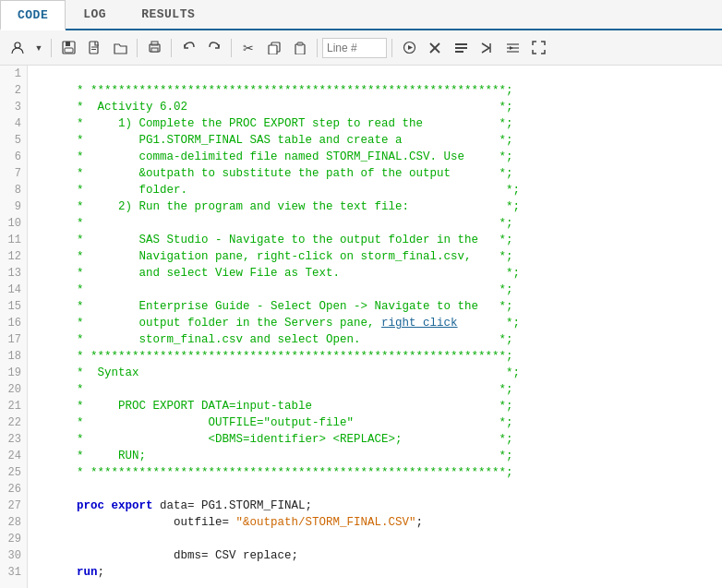  I want to click on code-line-1: * **************************************…, so click(379, 74).